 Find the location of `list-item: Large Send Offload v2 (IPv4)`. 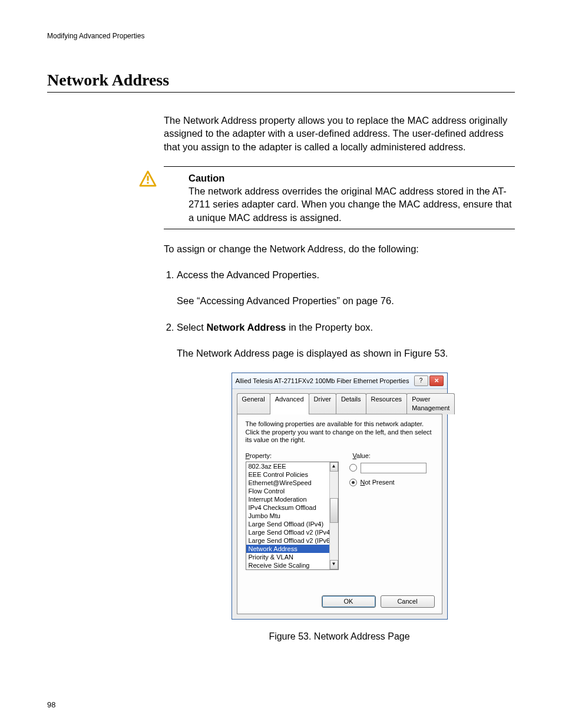

list-item: Large Send Offload v2 (IPv4) is located at coordinates (288, 532).